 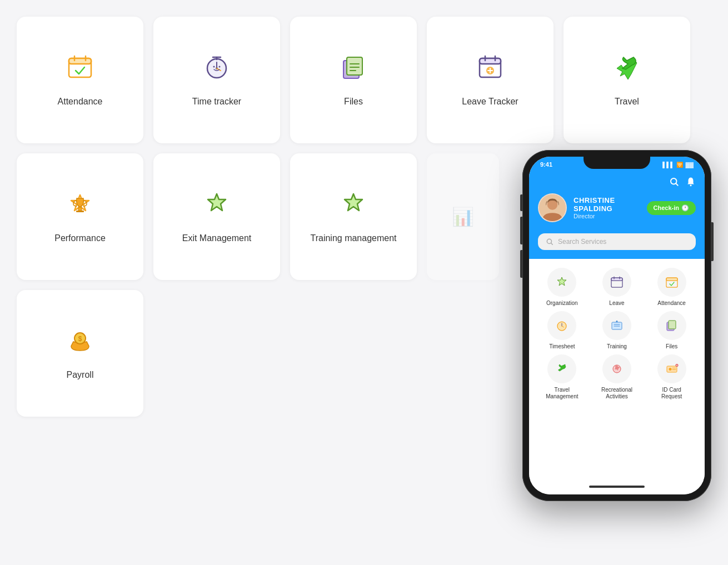 What do you see at coordinates (562, 369) in the screenshot?
I see `travel-management-icon` at bounding box center [562, 369].